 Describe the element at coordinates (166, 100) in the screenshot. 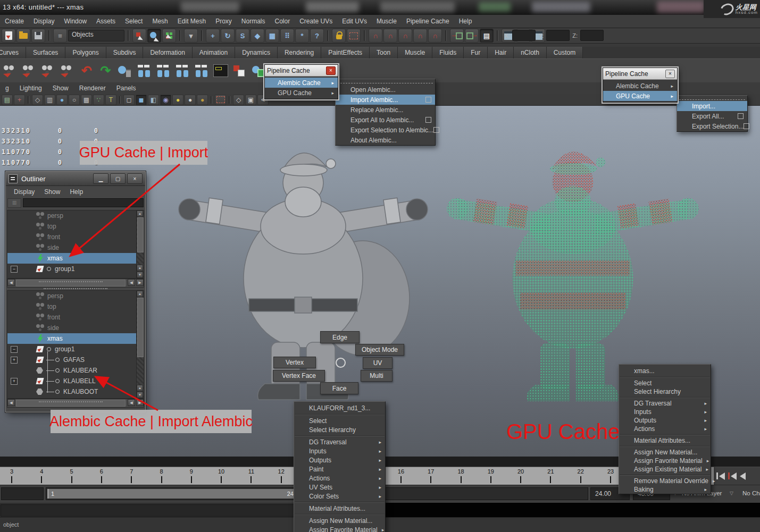

I see `smooth-all-icon: ◉` at that location.